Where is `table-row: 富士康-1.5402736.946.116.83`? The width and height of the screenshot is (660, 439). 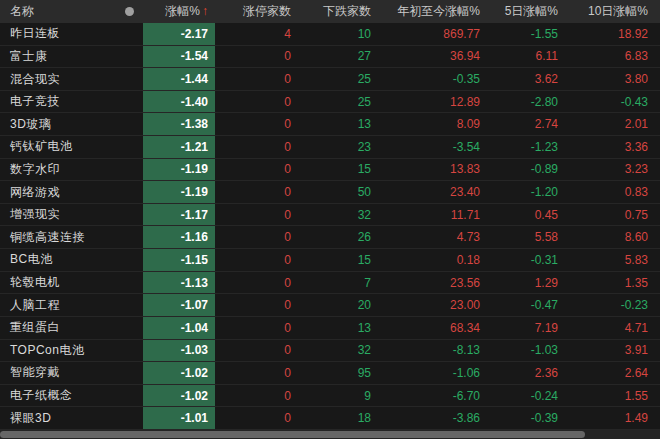
table-row: 富士康-1.5402736.946.116.83 is located at coordinates (330, 58).